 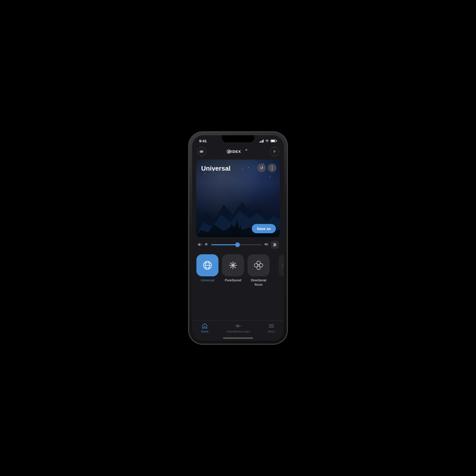 I want to click on slider-thumb, so click(x=237, y=245).